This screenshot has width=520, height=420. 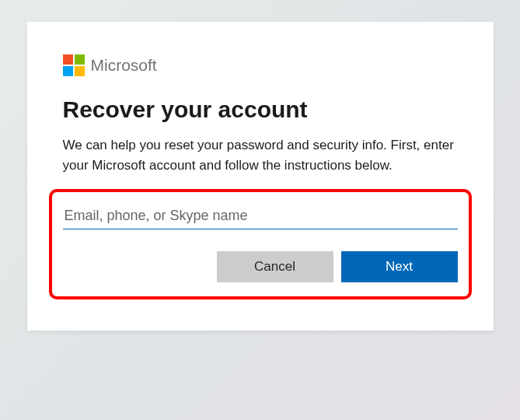 I want to click on logo-square-green, so click(x=79, y=59).